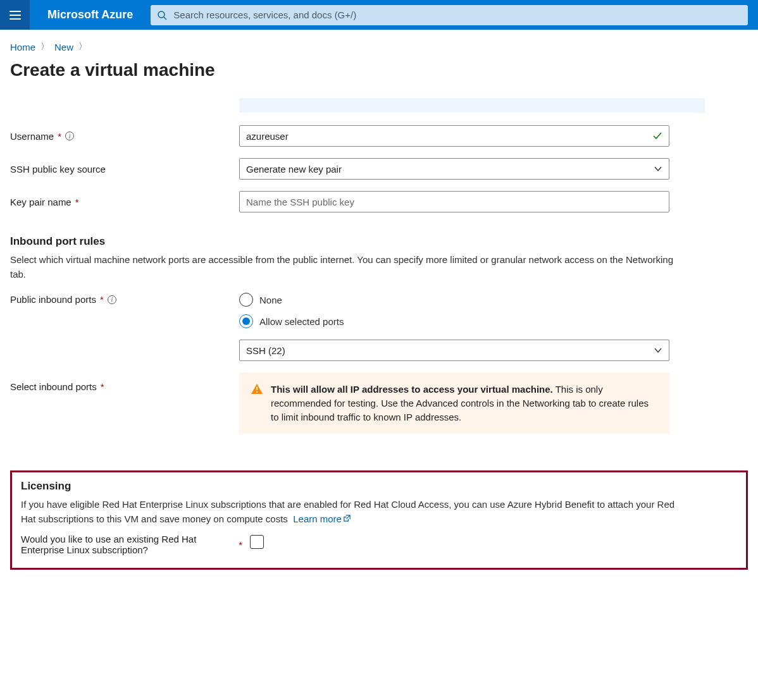 This screenshot has height=700, width=758. Describe the element at coordinates (257, 542) in the screenshot. I see `existing-subscription-checkbox` at that location.